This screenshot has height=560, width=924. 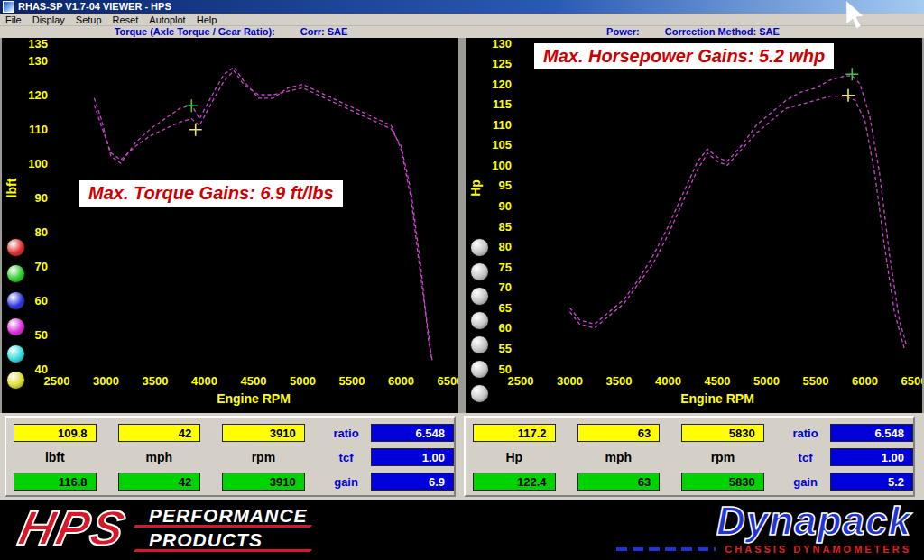 I want to click on power-rpm-header: rpm, so click(x=723, y=457).